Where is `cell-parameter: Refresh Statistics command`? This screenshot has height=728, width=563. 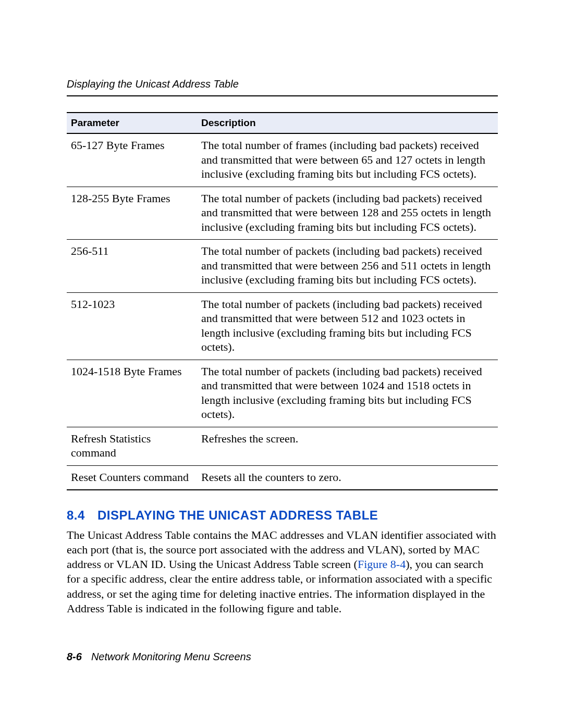 cell-parameter: Refresh Statistics command is located at coordinates (132, 446).